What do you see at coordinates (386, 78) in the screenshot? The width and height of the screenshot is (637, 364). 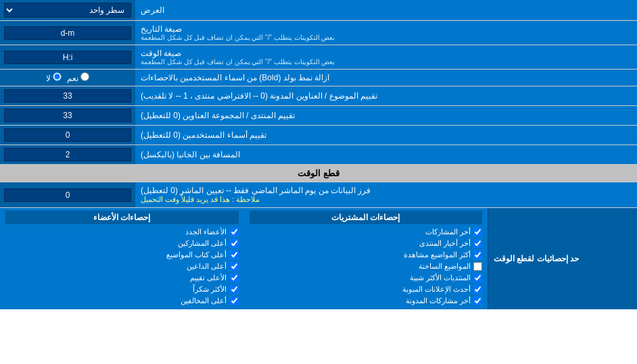 I see `bold-remove-label: ازالة نمط بولد (Bold) من اسماء المستخدمي…` at bounding box center [386, 78].